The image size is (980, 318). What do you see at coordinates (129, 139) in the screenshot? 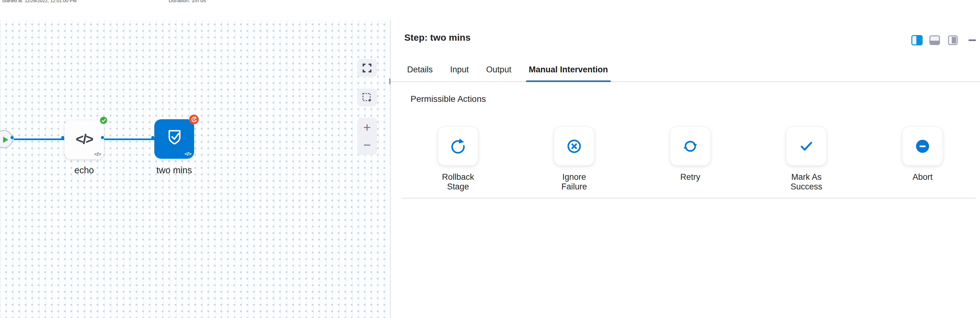
I see `connector-echo-to-two-mins` at bounding box center [129, 139].